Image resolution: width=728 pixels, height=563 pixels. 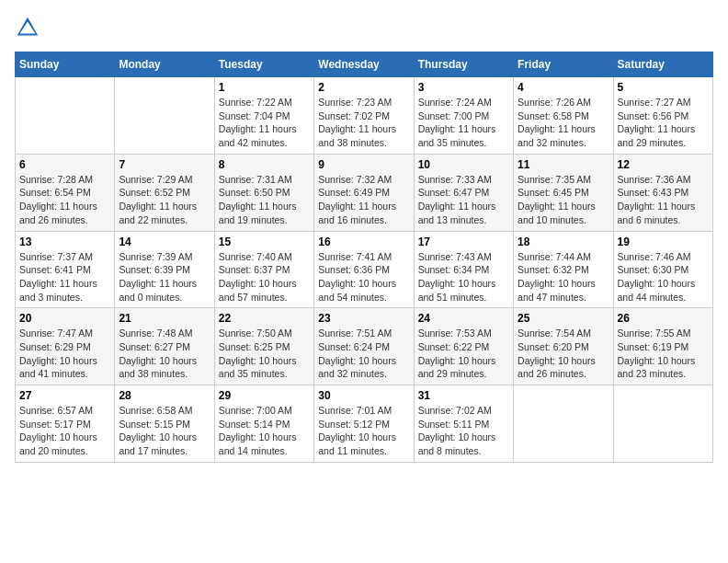 I want to click on day-info: Sunrise: 7:40 AMSunset: 6:37 PMDaylight:…, so click(x=265, y=278).